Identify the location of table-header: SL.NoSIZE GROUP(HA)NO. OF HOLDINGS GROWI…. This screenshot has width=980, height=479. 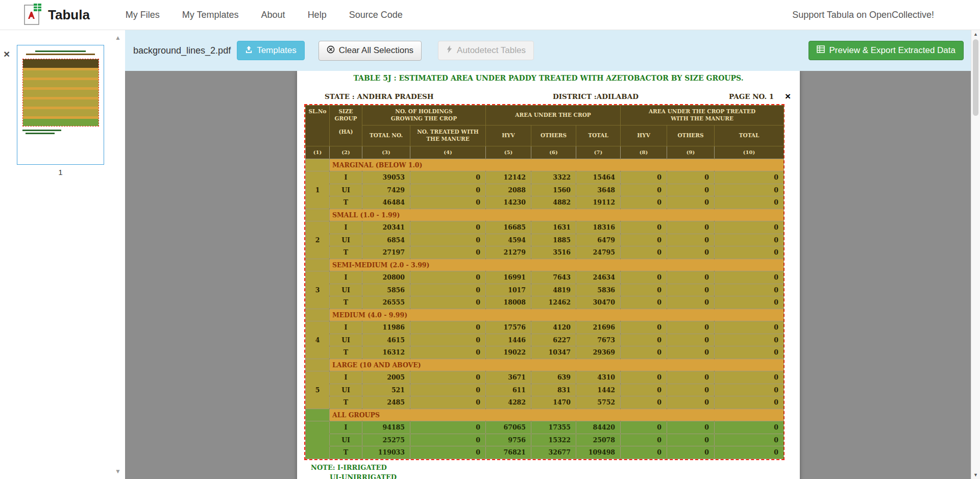
(545, 126).